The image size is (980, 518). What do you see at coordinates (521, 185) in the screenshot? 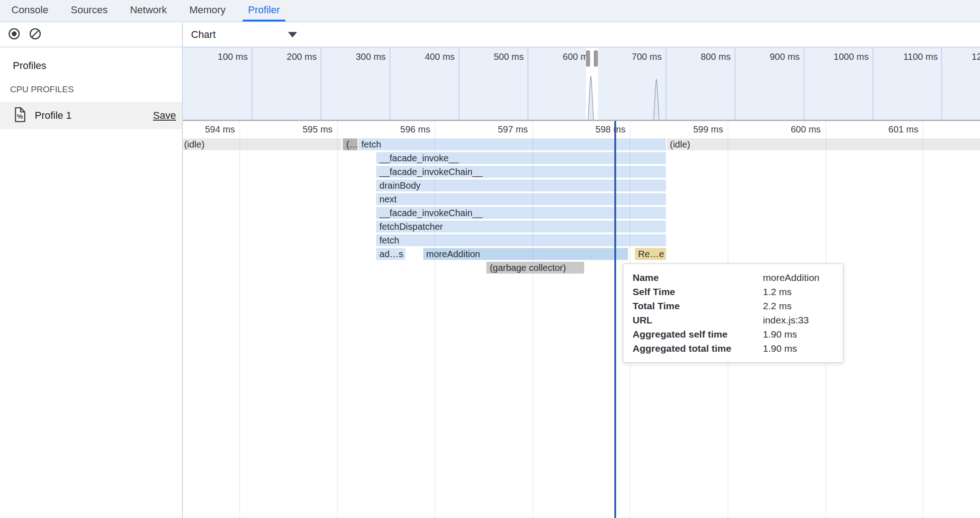
I see `flame-bar: drainBody` at bounding box center [521, 185].